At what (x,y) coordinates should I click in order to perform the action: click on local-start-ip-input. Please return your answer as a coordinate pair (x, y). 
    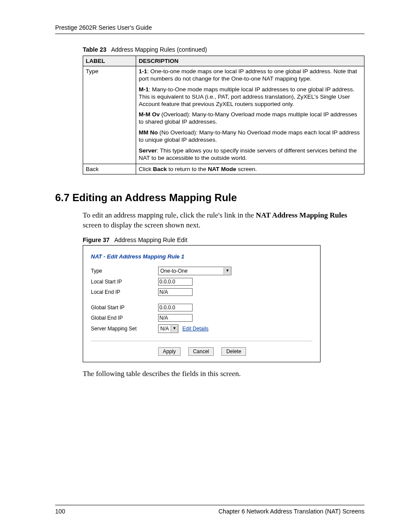
    Looking at the image, I should click on (175, 282).